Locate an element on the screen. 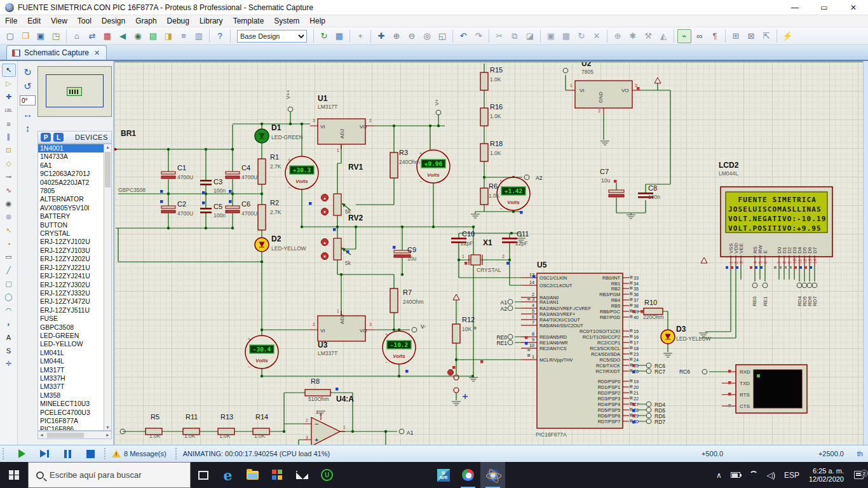 Image resolution: width=868 pixels, height=488 pixels. menu-debug: Debug is located at coordinates (178, 22).